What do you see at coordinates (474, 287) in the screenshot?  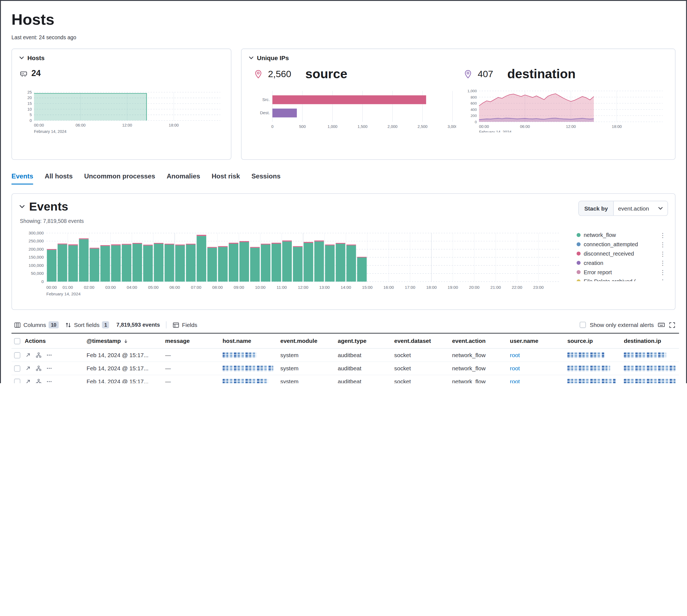 I see `svg-text: 20:00` at bounding box center [474, 287].